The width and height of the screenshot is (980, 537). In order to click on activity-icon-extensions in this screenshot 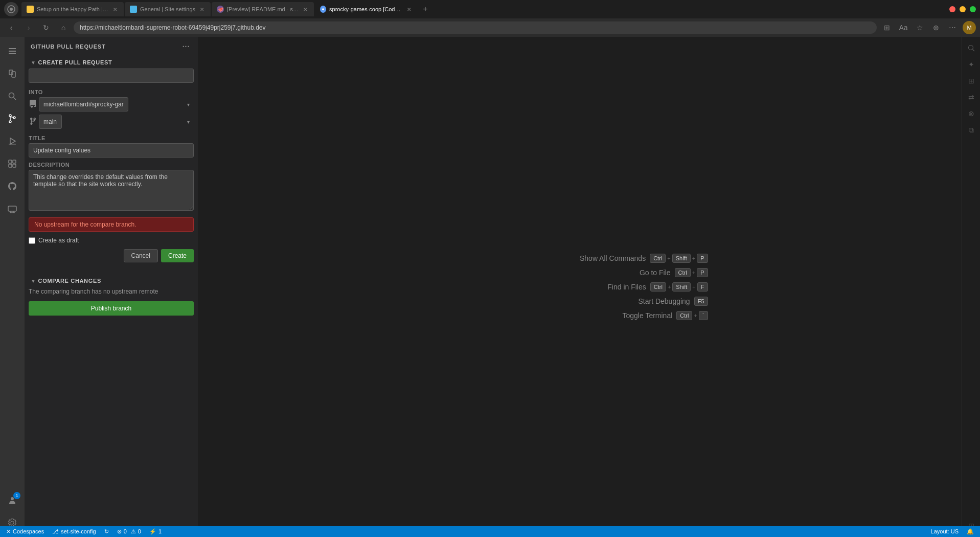, I will do `click(12, 164)`.